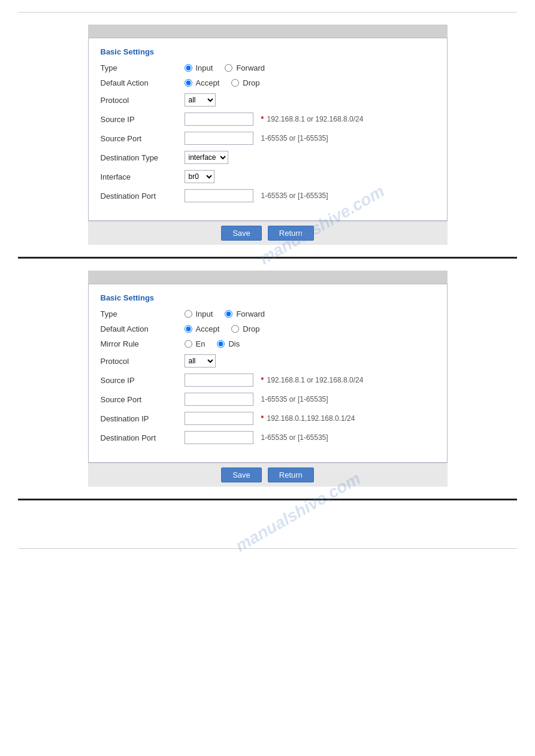 The height and width of the screenshot is (756, 535). I want to click on section2-source-port-hint: 1-65535 or [1-65535], so click(295, 399).